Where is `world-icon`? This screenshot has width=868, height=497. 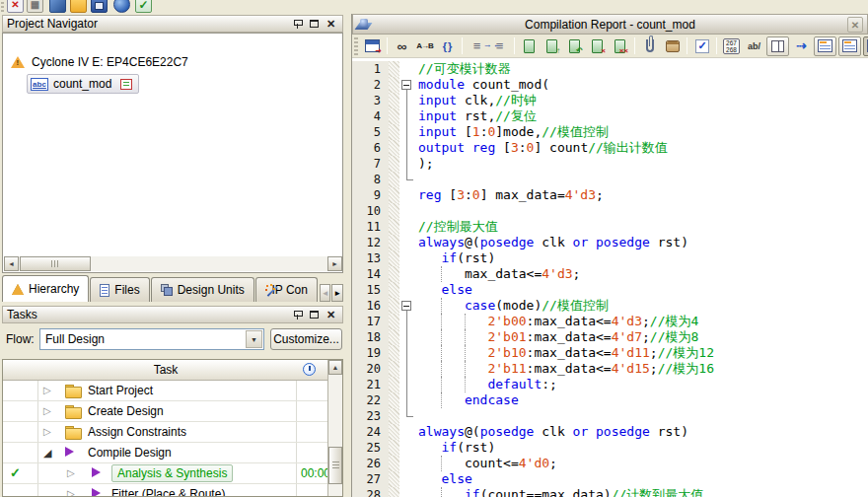
world-icon is located at coordinates (122, 6).